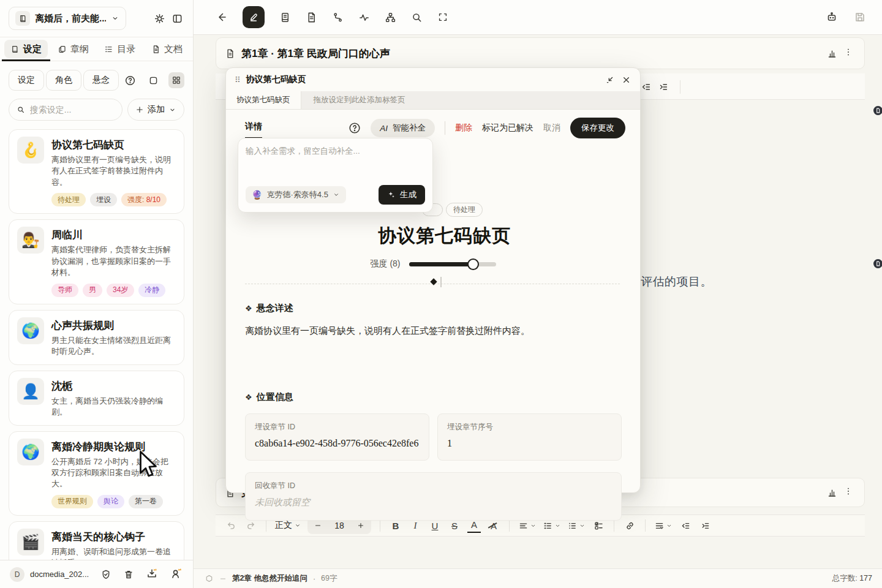 The width and height of the screenshot is (882, 588). What do you see at coordinates (311, 17) in the screenshot?
I see `document-view-button` at bounding box center [311, 17].